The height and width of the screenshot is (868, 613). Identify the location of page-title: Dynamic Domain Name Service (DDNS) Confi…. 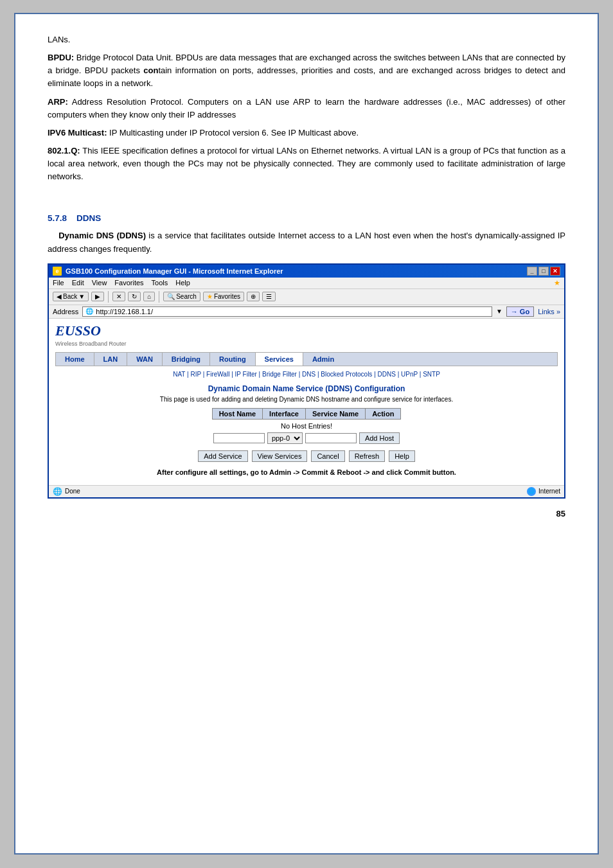
(306, 389).